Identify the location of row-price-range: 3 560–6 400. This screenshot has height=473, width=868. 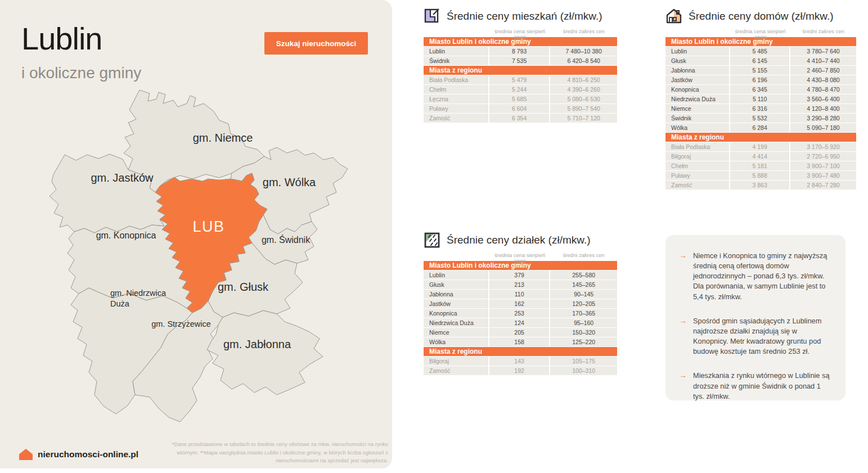
(824, 99).